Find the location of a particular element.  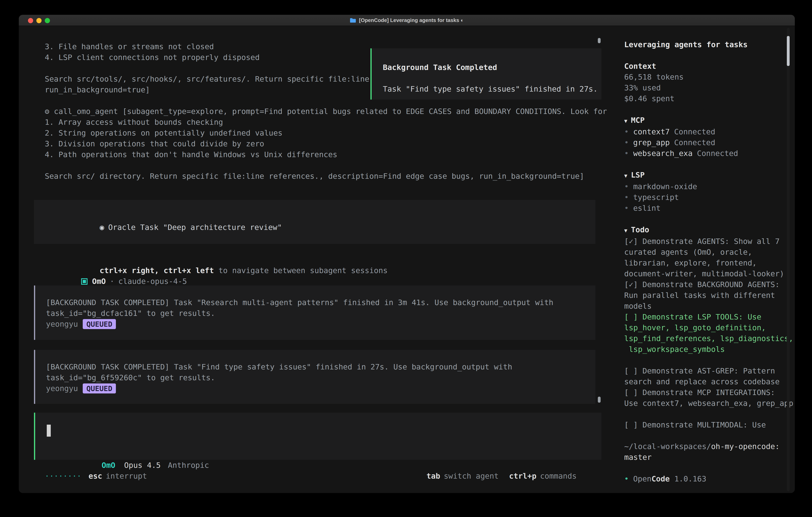

agent-model: claude-opus-4-5 is located at coordinates (152, 281).